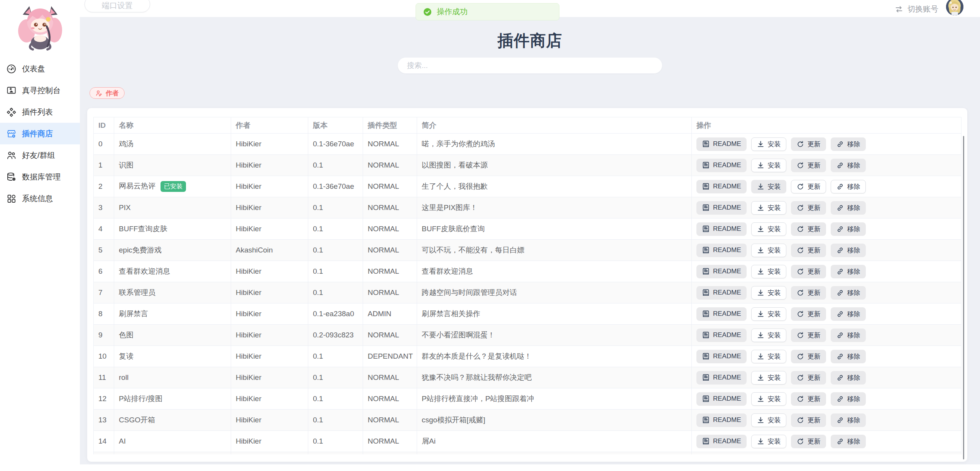  What do you see at coordinates (390, 335) in the screenshot?
I see `cell-type: NORMAL` at bounding box center [390, 335].